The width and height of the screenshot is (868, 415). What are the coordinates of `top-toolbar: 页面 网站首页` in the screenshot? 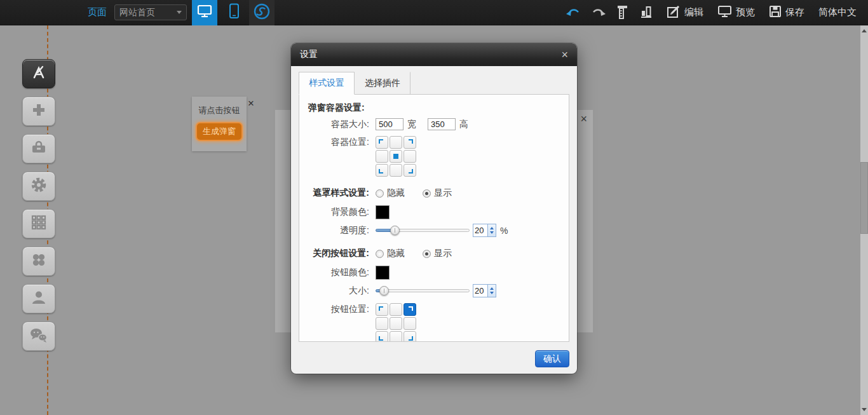 It's located at (434, 13).